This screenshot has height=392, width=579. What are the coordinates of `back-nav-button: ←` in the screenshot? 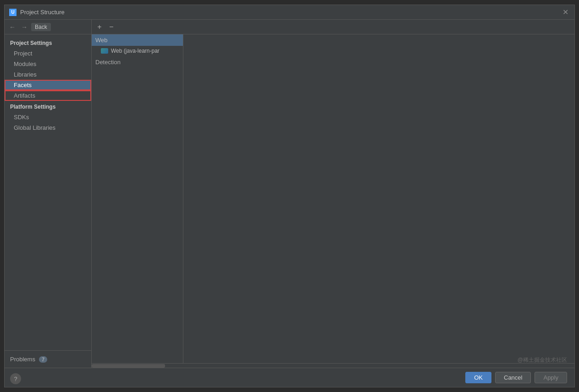 It's located at (12, 27).